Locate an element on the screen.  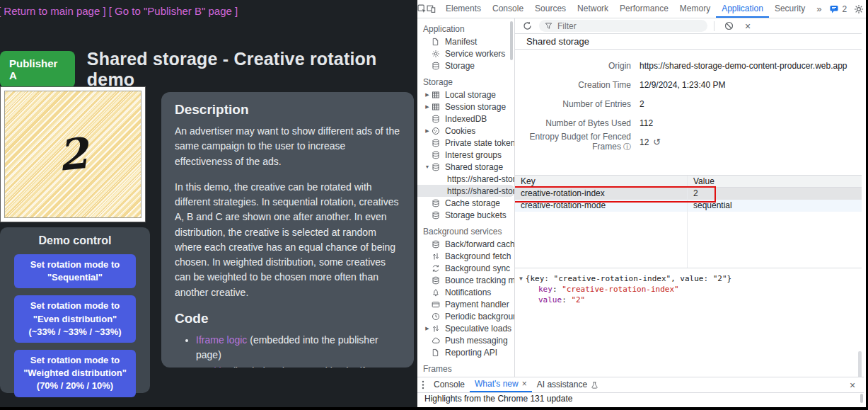
publisher-b-link: Go to "Publisher B" page is located at coordinates (173, 11).